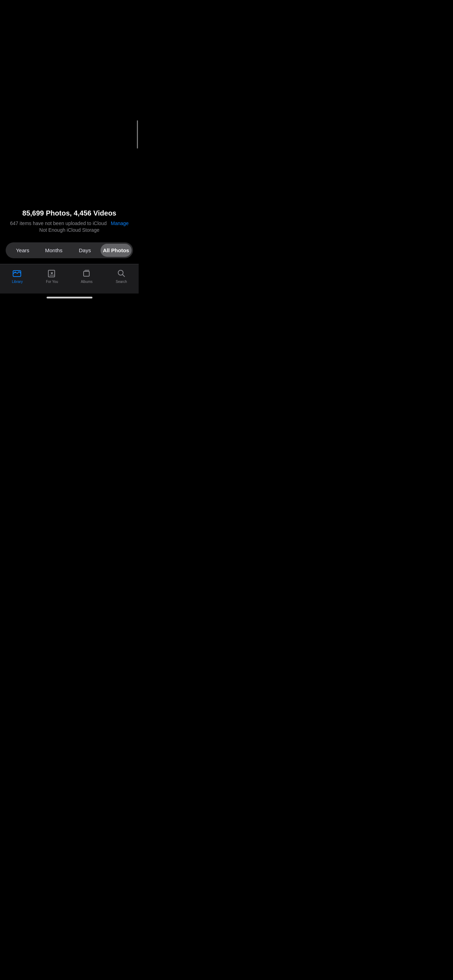 This screenshot has height=980, width=453. Describe the element at coordinates (121, 274) in the screenshot. I see `search-icon` at that location.